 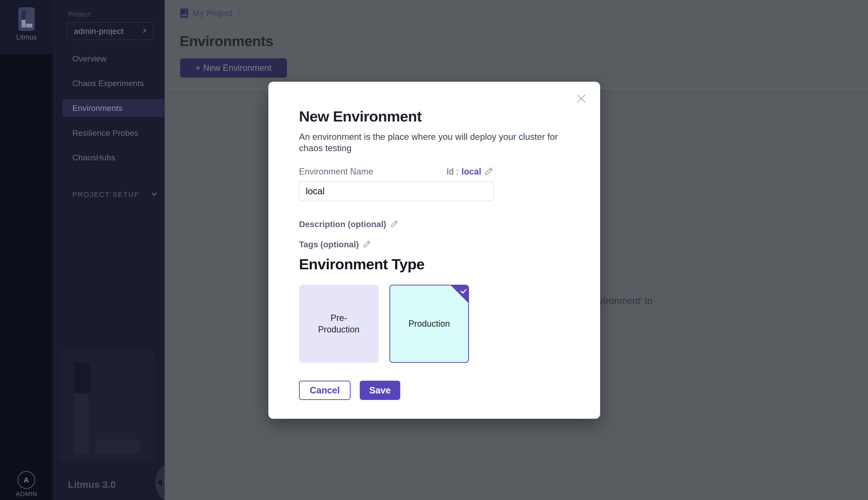 What do you see at coordinates (26, 19) in the screenshot?
I see `litmus-logo-icon` at bounding box center [26, 19].